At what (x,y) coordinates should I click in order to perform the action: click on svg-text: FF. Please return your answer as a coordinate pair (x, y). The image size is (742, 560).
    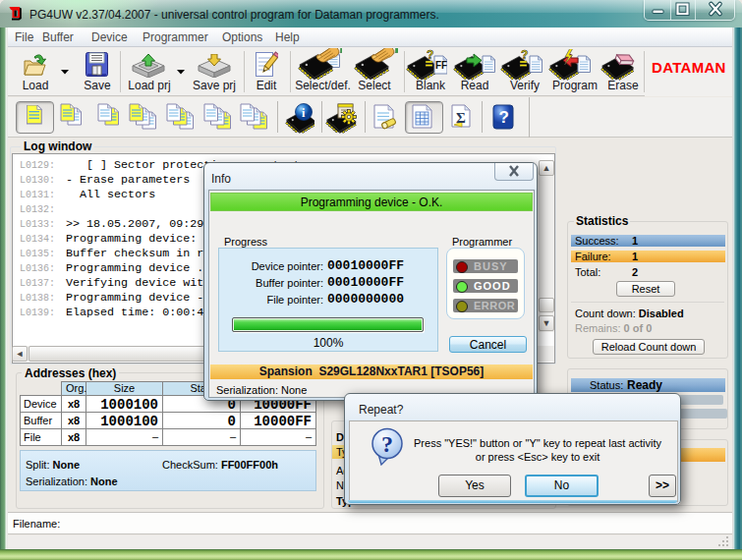
    Looking at the image, I should click on (441, 65).